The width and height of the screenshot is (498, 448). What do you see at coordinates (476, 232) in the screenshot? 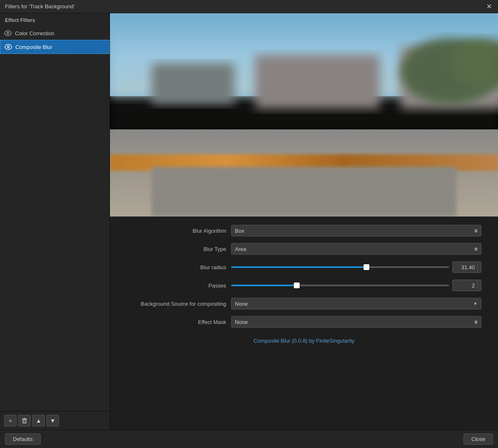
I see `blur-algorithm-down-arrow` at bounding box center [476, 232].